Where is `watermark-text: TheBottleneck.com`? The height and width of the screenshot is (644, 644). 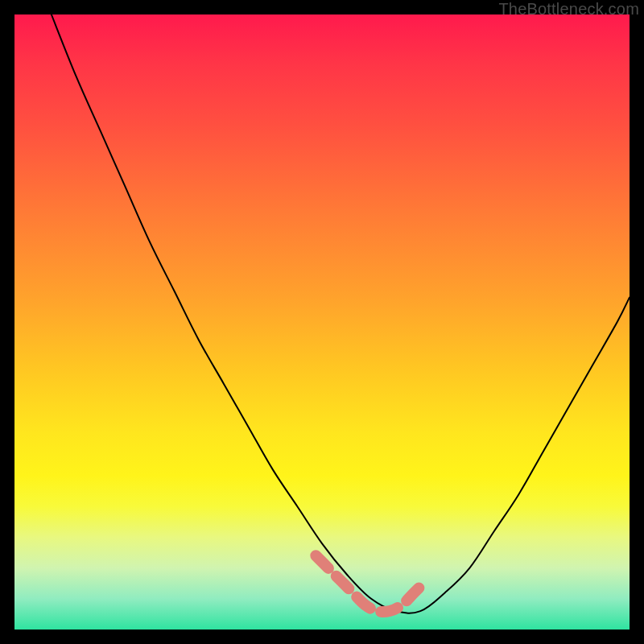 watermark-text: TheBottleneck.com is located at coordinates (568, 10).